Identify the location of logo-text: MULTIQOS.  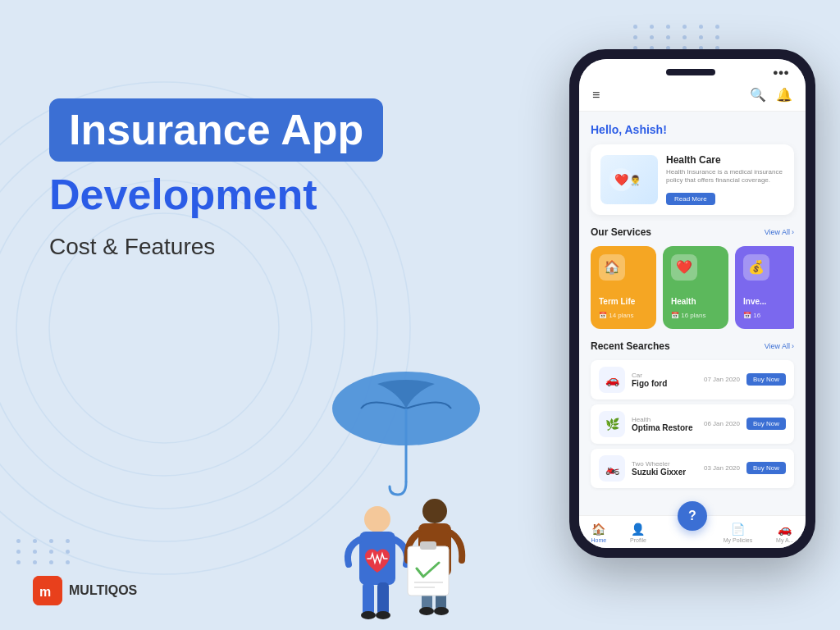
(103, 591).